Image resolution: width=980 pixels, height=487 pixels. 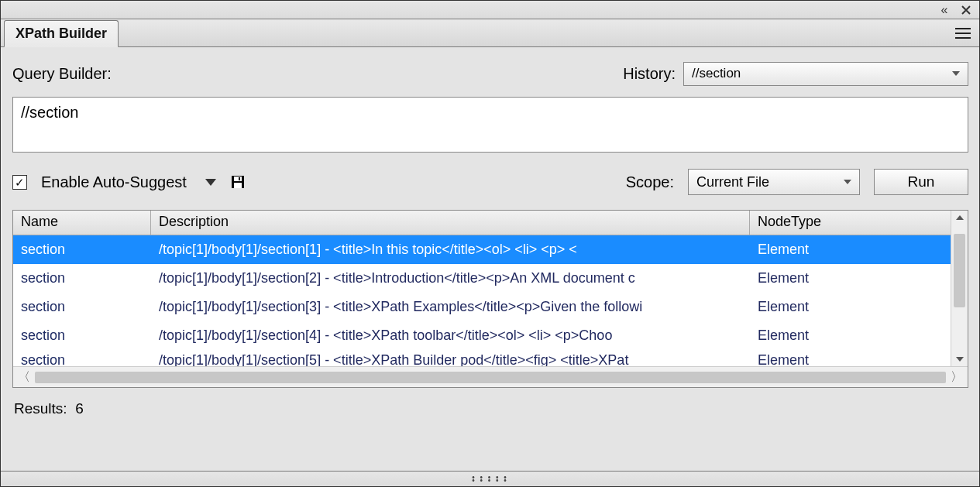 I want to click on column-header-nodetype: NodeType, so click(x=858, y=223).